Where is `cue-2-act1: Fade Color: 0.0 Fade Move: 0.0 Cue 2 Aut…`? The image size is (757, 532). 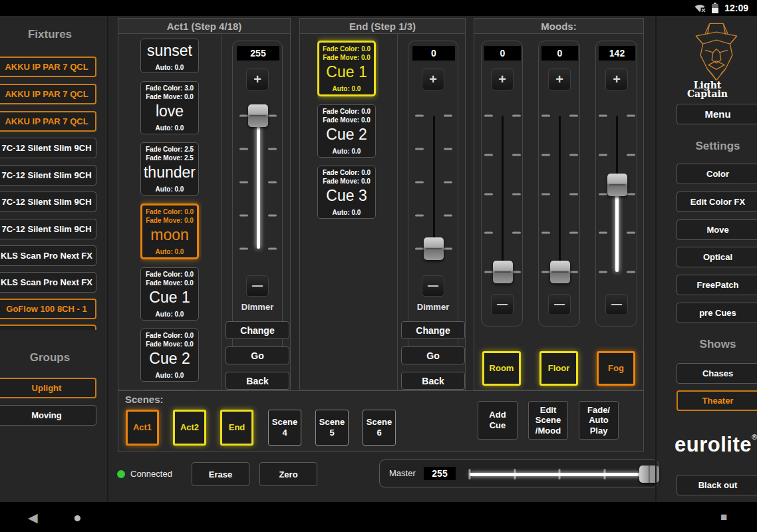 cue-2-act1: Fade Color: 0.0 Fade Move: 0.0 Cue 2 Aut… is located at coordinates (170, 355).